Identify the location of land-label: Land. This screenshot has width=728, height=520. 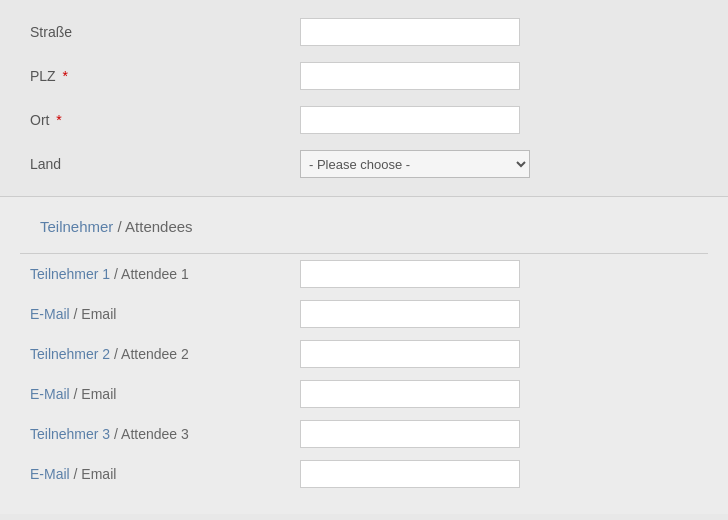
(160, 164).